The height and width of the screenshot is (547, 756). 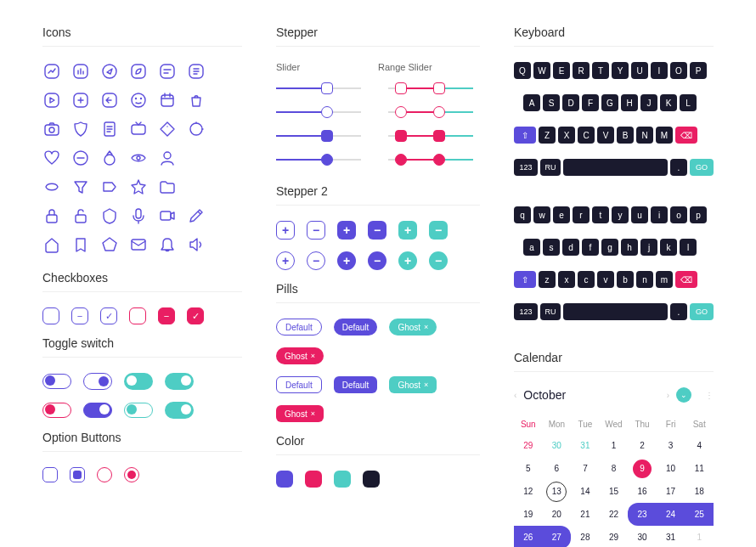 What do you see at coordinates (698, 70) in the screenshot?
I see `key-P: P` at bounding box center [698, 70].